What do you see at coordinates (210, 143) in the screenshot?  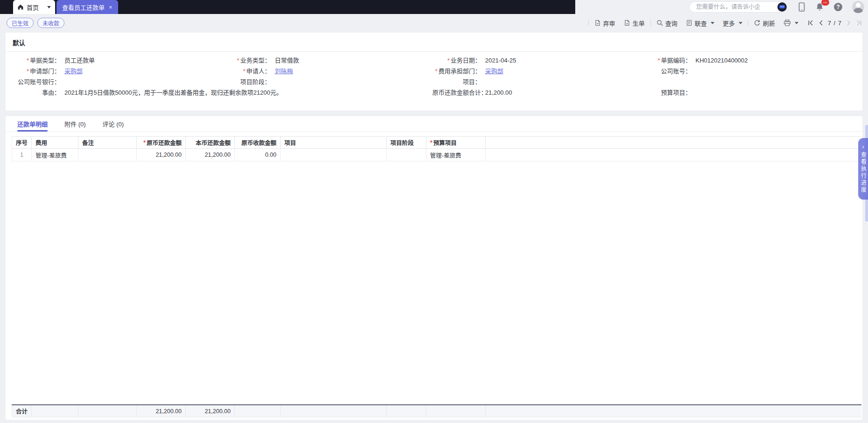 I see `col-local-repay: 本币还款金额` at bounding box center [210, 143].